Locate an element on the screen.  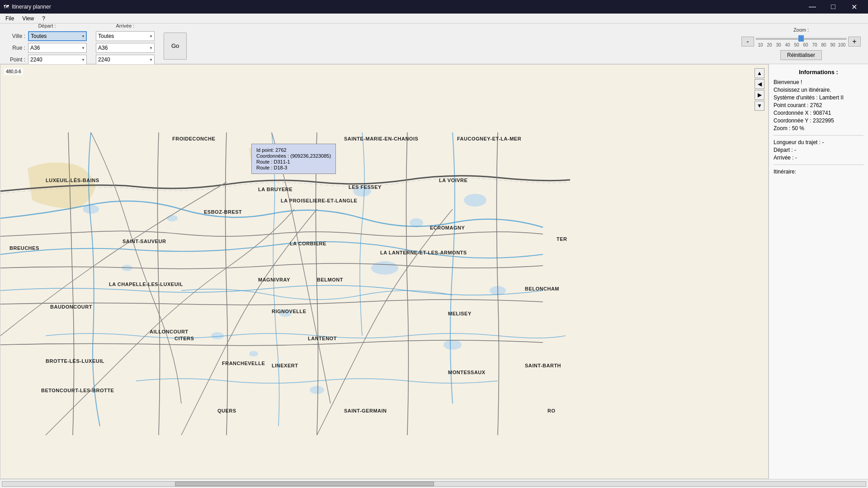
depart-ville-select: Toutes is located at coordinates (57, 36).